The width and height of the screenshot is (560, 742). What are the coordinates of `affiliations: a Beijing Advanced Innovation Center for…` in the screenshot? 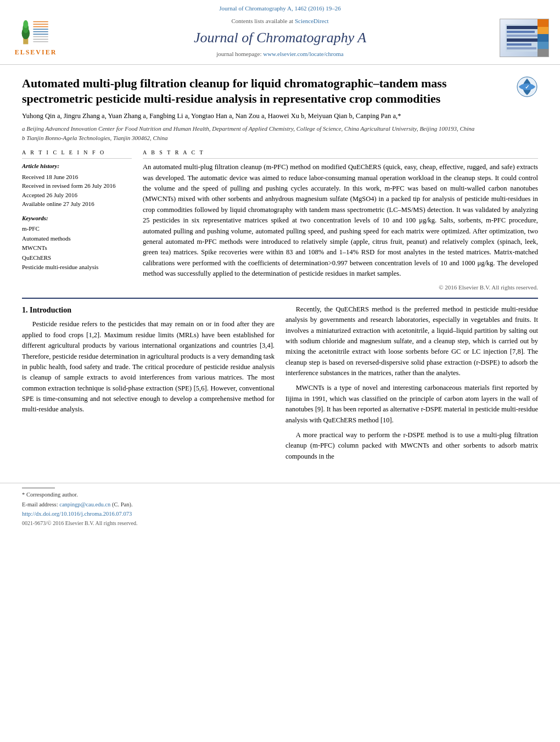 It's located at (280, 133).